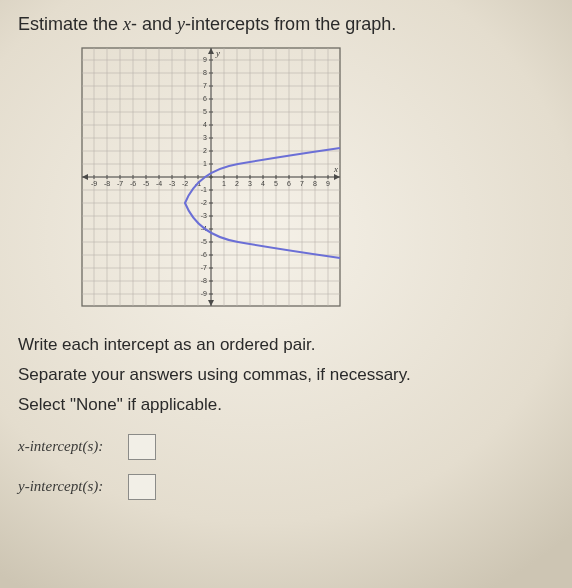 This screenshot has height=588, width=572. What do you see at coordinates (286, 374) in the screenshot?
I see `instructions-block: Write each intercept as an ordered pair.…` at bounding box center [286, 374].